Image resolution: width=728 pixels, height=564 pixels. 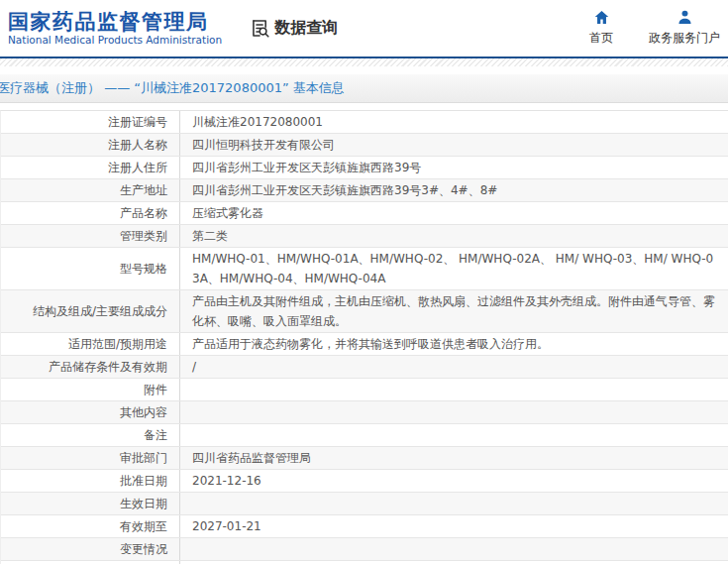 I want to click on breadcrumb: 医疗器械（注册） —— “川械注准20172080001” 基本信息, so click(x=172, y=88).